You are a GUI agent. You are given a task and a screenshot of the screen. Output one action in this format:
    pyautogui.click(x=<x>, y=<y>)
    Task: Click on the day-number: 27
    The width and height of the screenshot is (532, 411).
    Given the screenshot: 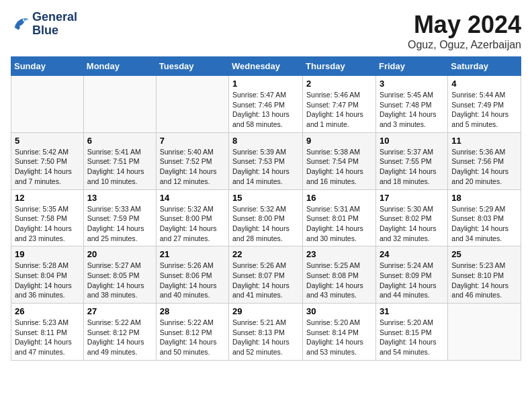 What is the action you would take?
    pyautogui.click(x=120, y=312)
    